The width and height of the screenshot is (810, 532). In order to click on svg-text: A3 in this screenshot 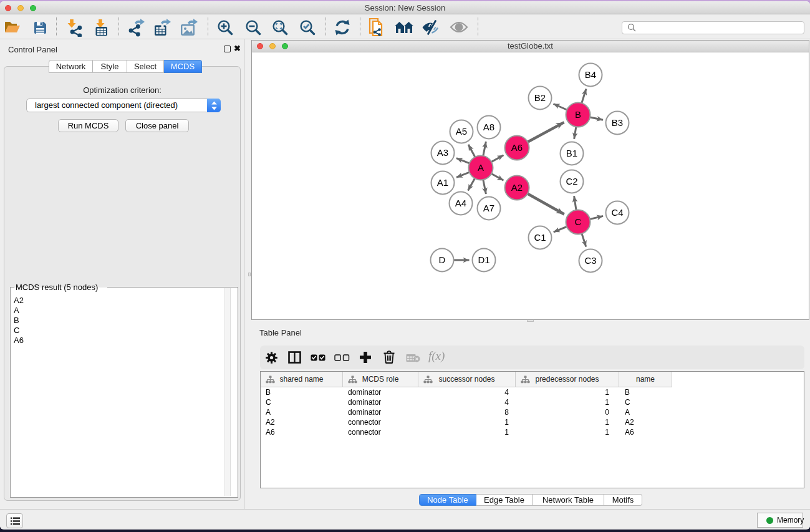, I will do `click(443, 152)`.